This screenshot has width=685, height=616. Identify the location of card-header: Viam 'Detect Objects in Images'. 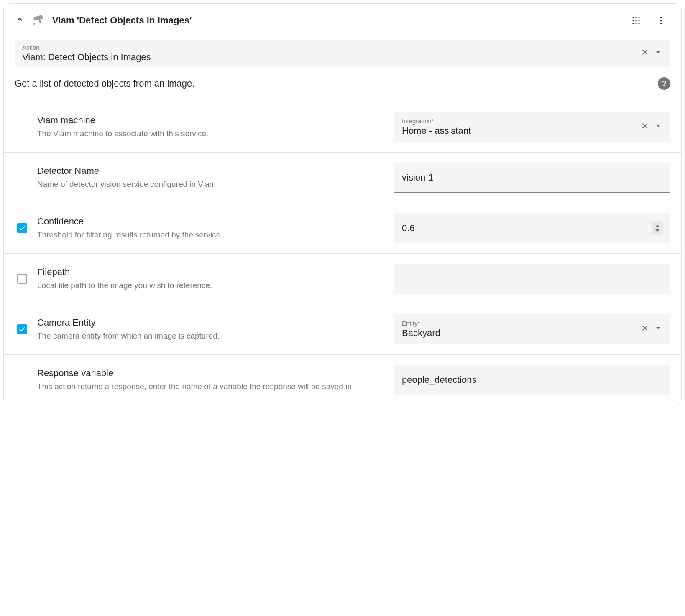
(342, 22).